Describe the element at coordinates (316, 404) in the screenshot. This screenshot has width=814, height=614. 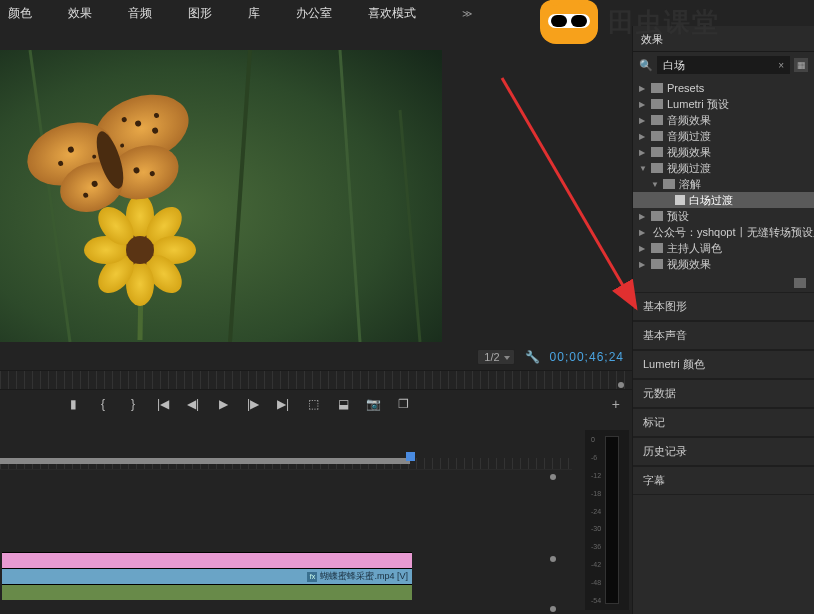
I see `transport-bar: ▮ { } |◀ ◀| ▶ |▶ ▶| ⬚ ⬓ 📷 ❐ +` at that location.